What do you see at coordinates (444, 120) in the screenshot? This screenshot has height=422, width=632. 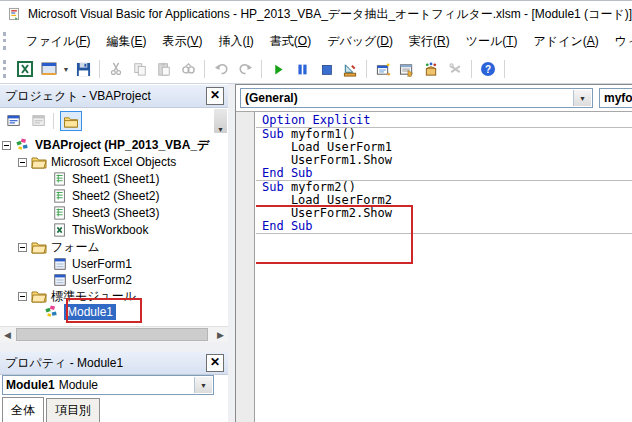 I see `code-line: Option Explicit` at bounding box center [444, 120].